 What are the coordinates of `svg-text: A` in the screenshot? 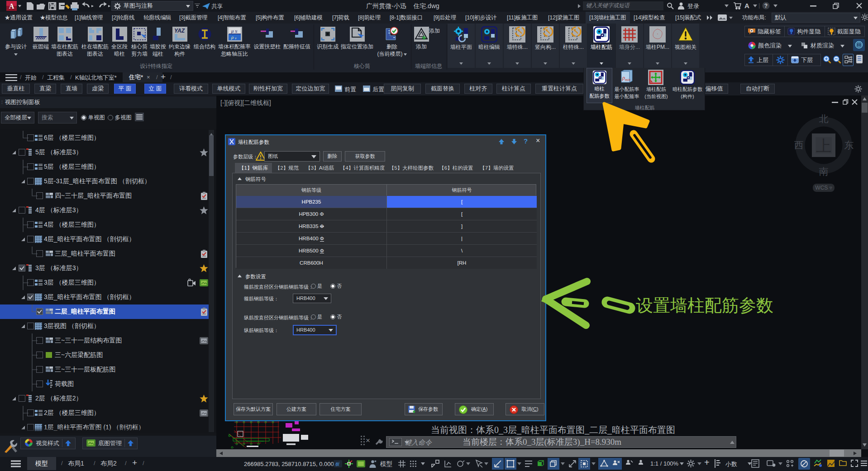 It's located at (12, 6).